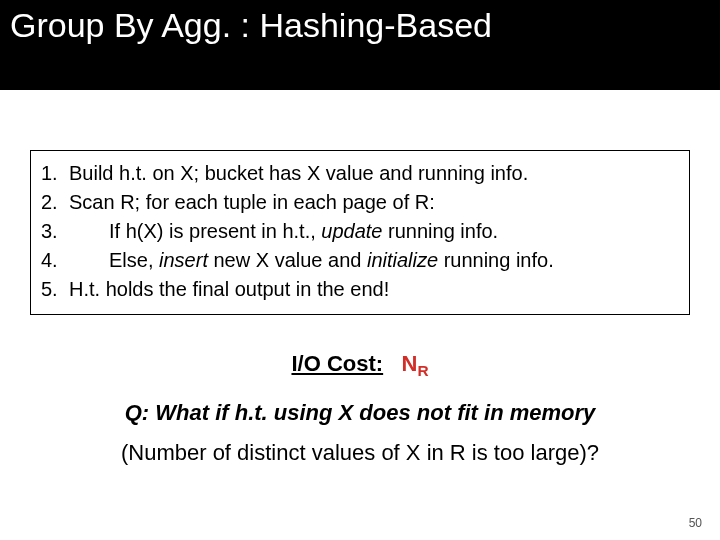 This screenshot has width=720, height=540. I want to click on step-mid: new X value and, so click(288, 260).